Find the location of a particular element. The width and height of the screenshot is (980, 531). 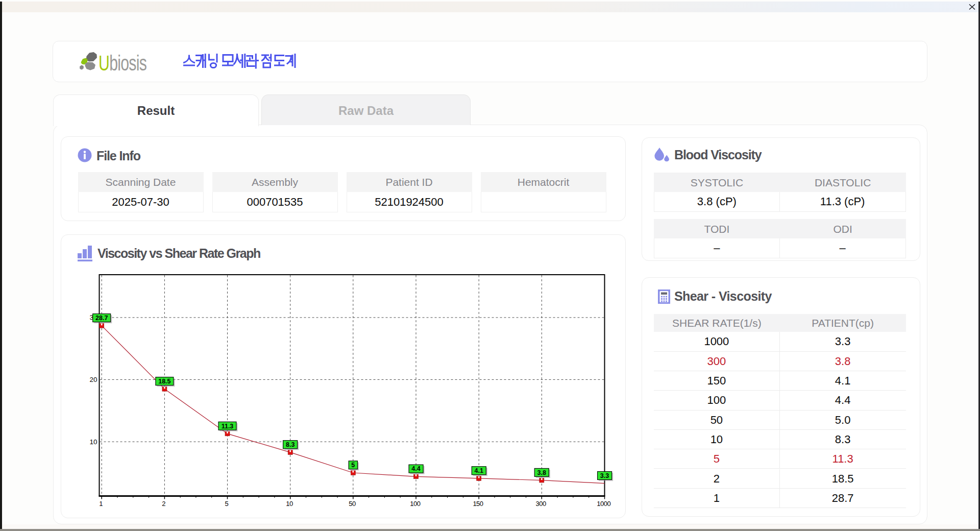

svg-text: 4.4 is located at coordinates (415, 469).